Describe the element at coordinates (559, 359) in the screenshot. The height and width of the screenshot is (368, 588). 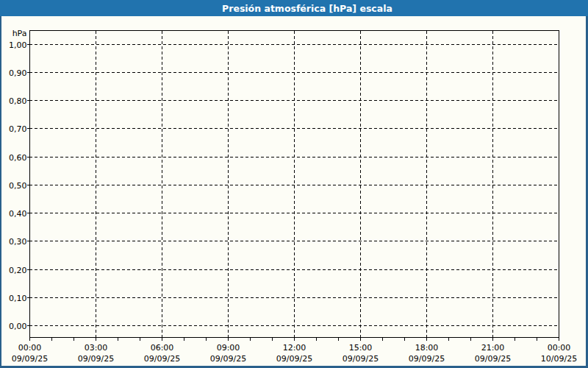
I see `x-tick-date-label: 10/09/25` at that location.